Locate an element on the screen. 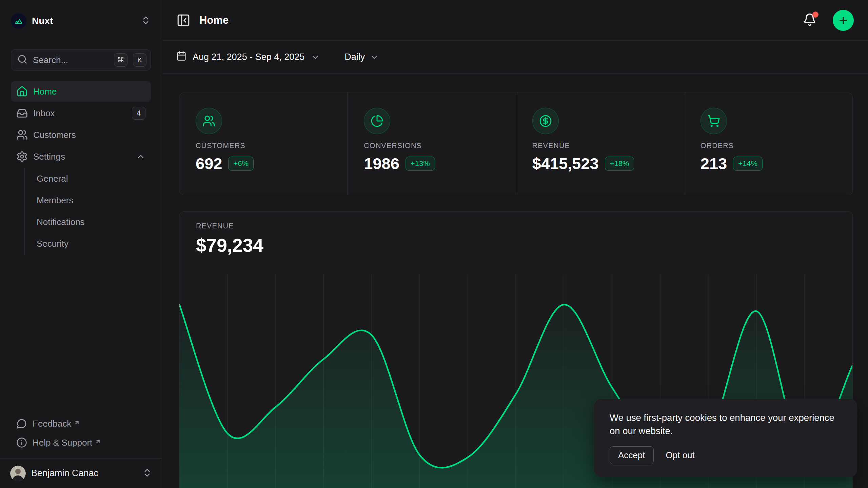  stat-card-revenue: REVENUE $415,523 +18% is located at coordinates (600, 144).